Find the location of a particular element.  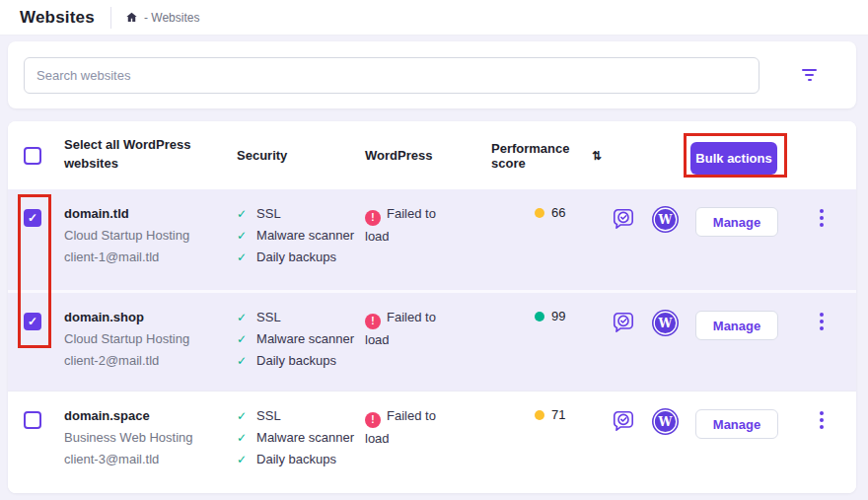

home-icon is located at coordinates (132, 18).